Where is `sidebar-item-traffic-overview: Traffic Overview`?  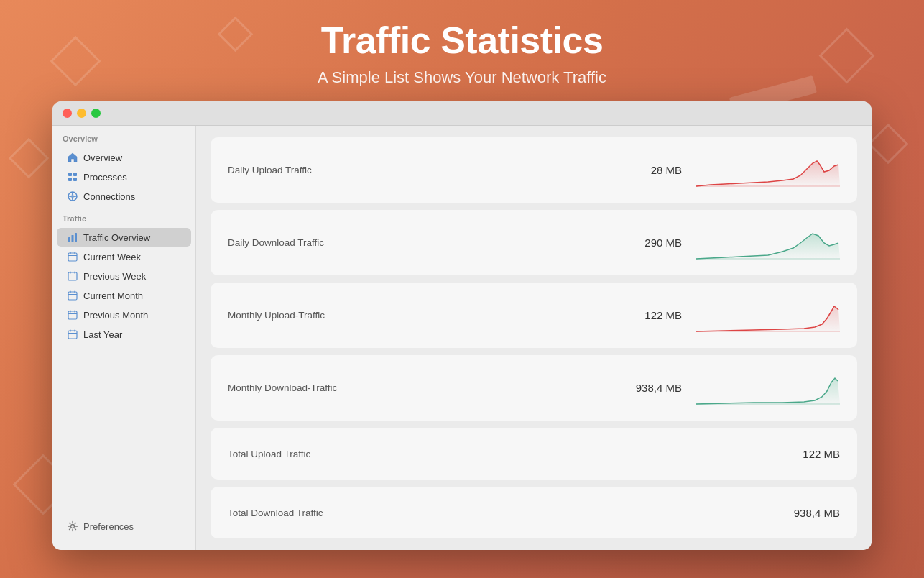
sidebar-item-traffic-overview: Traffic Overview is located at coordinates (124, 237).